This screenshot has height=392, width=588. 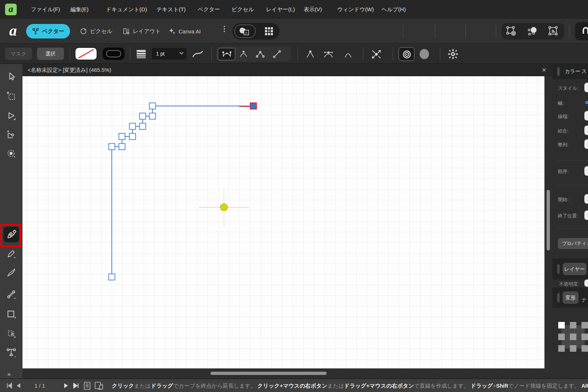 I want to click on end-control, so click(x=586, y=215).